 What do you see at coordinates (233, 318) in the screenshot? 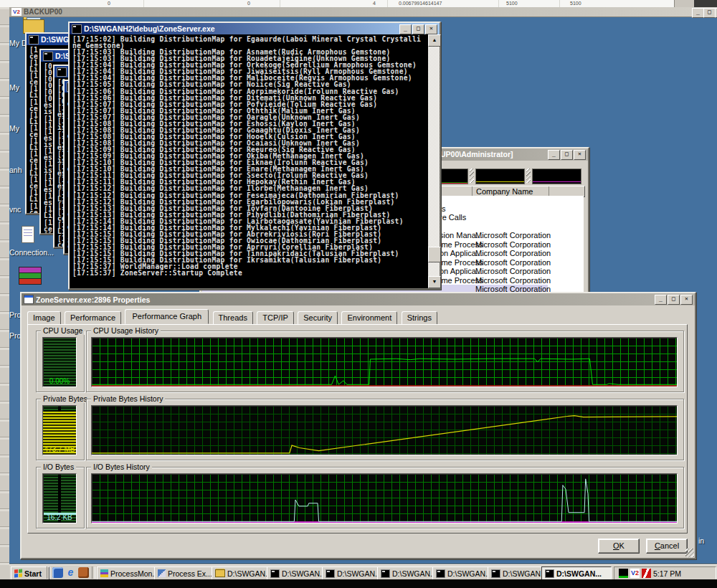
I see `tab-threads: Threads` at bounding box center [233, 318].